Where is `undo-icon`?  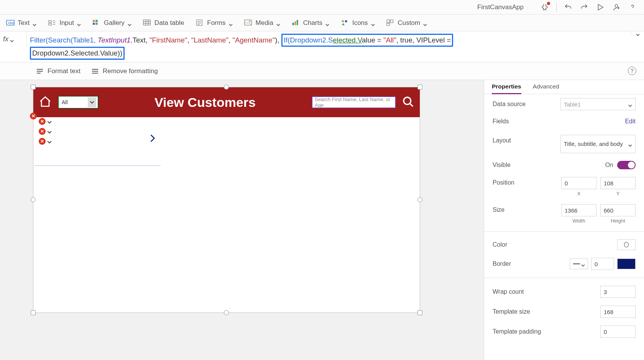 undo-icon is located at coordinates (568, 7).